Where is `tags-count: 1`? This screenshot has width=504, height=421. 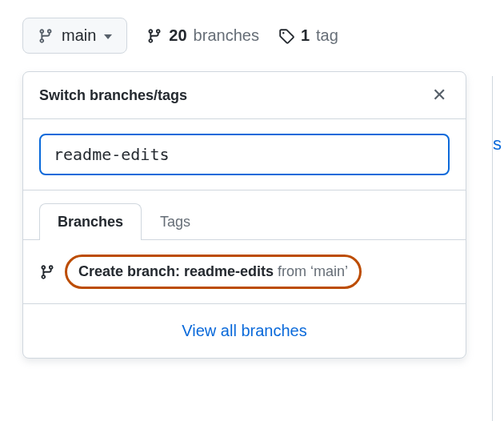
tags-count: 1 is located at coordinates (306, 35).